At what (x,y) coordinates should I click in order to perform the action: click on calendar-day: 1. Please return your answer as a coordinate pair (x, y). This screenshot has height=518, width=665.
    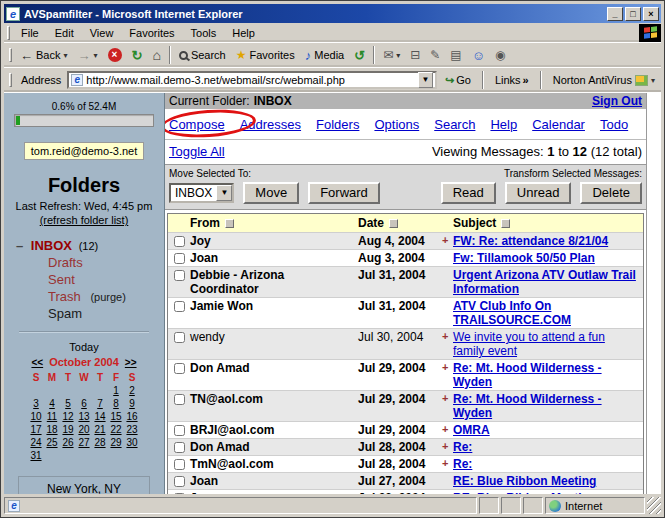
    Looking at the image, I should click on (116, 390).